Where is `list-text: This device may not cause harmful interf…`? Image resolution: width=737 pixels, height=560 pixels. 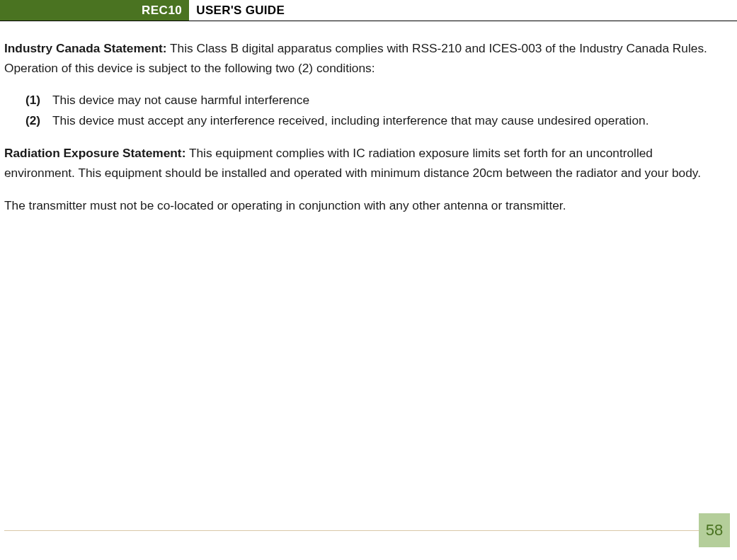
list-text: This device may not cause harmful interf… is located at coordinates (387, 101).